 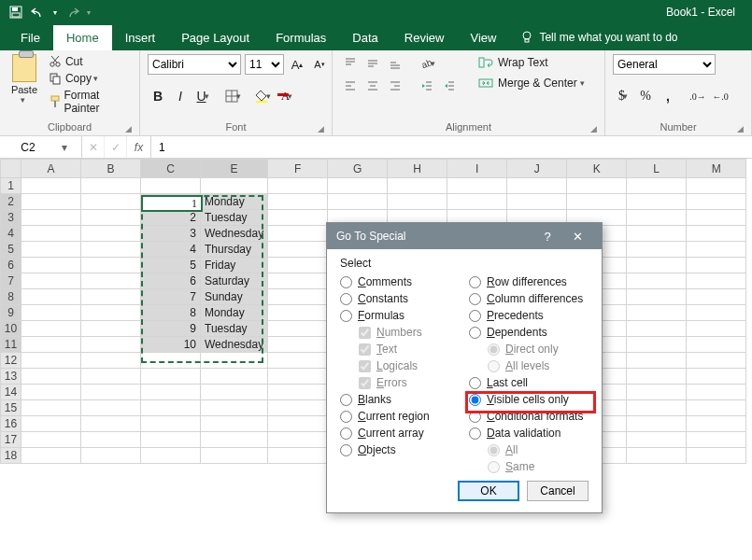 What do you see at coordinates (234, 202) in the screenshot?
I see `cell-E2: Monday` at bounding box center [234, 202].